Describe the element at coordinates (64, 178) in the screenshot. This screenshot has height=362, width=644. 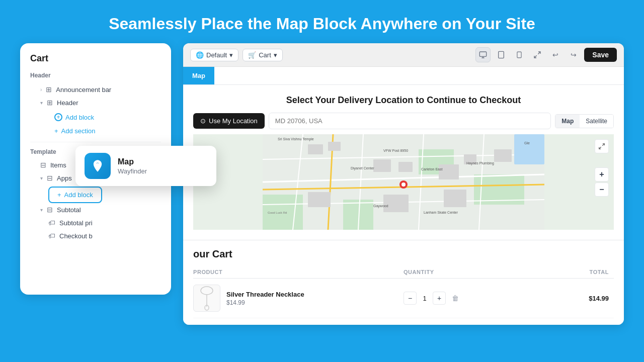
I see `apps-label: Apps` at that location.